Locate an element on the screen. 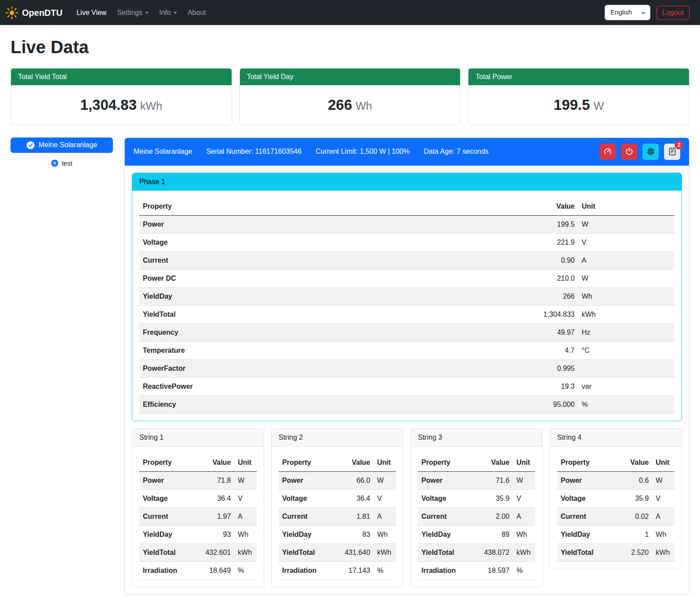 This screenshot has width=700, height=597. value-cell: 1 is located at coordinates (630, 534).